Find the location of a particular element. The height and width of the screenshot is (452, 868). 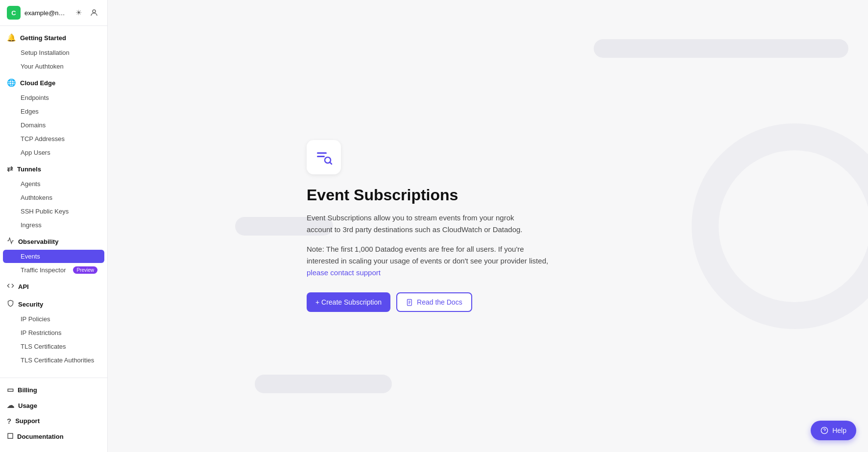

sidebar-item-ip-policies: IP Policies is located at coordinates (54, 319).